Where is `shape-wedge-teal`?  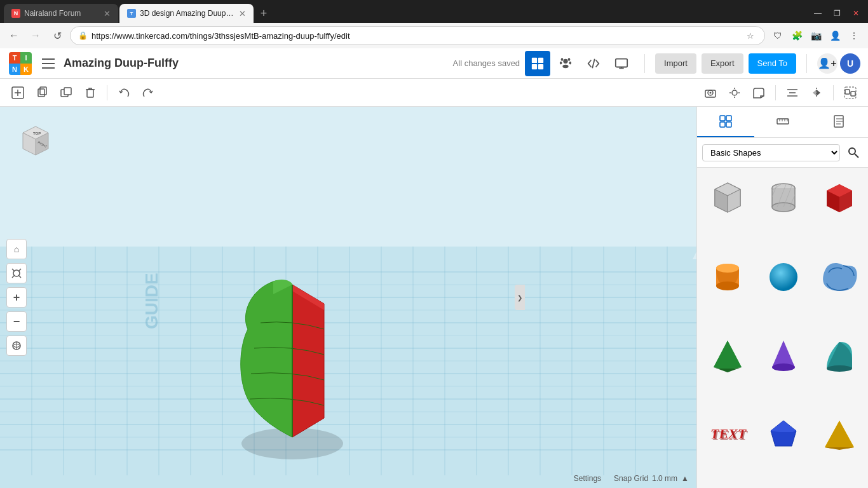
shape-wedge-teal is located at coordinates (839, 356).